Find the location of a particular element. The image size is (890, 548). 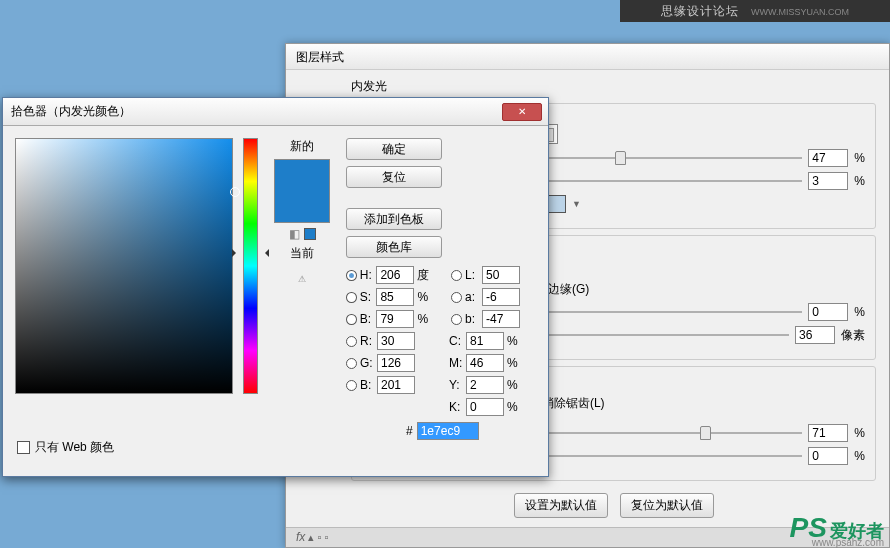

m-input is located at coordinates (485, 363).